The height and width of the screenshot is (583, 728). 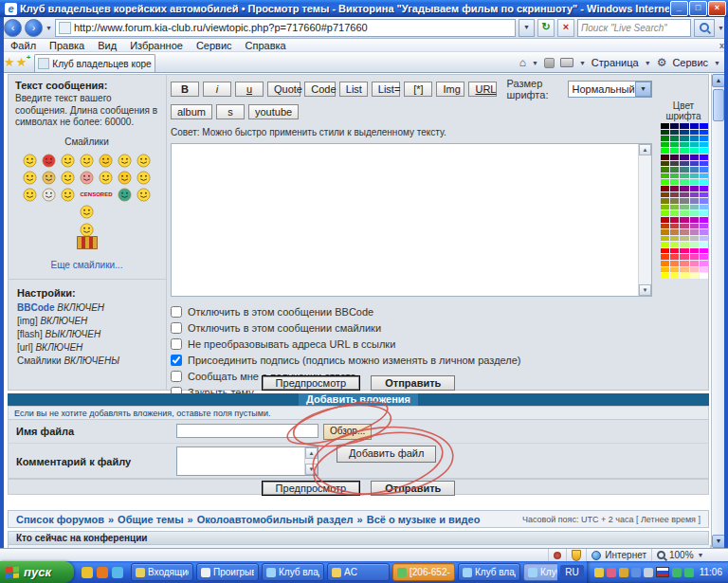 I want to click on color-swatch-00FFBF, so click(x=694, y=151).